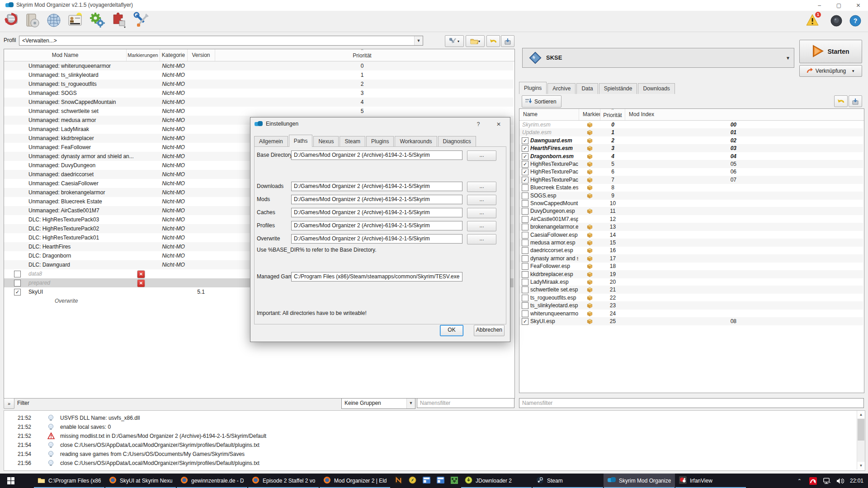  Describe the element at coordinates (691, 298) in the screenshot. I see `plugin-row: ts_rogueoutfits.esp22` at that location.